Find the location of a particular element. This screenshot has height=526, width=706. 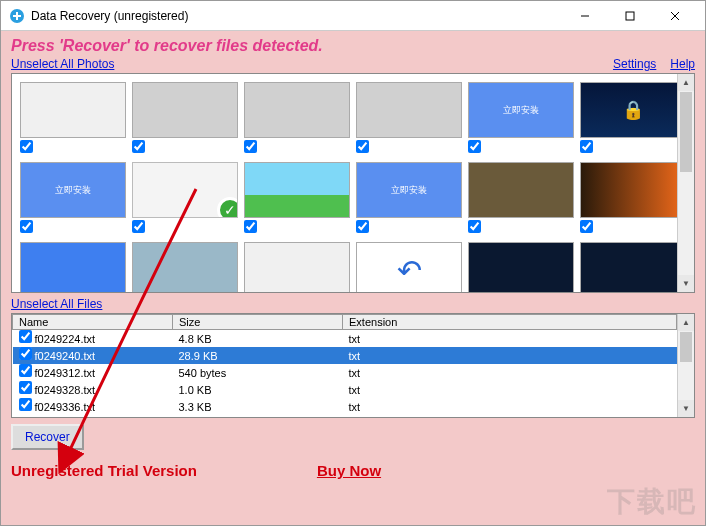

file-size: 28.9 KB is located at coordinates (258, 356).